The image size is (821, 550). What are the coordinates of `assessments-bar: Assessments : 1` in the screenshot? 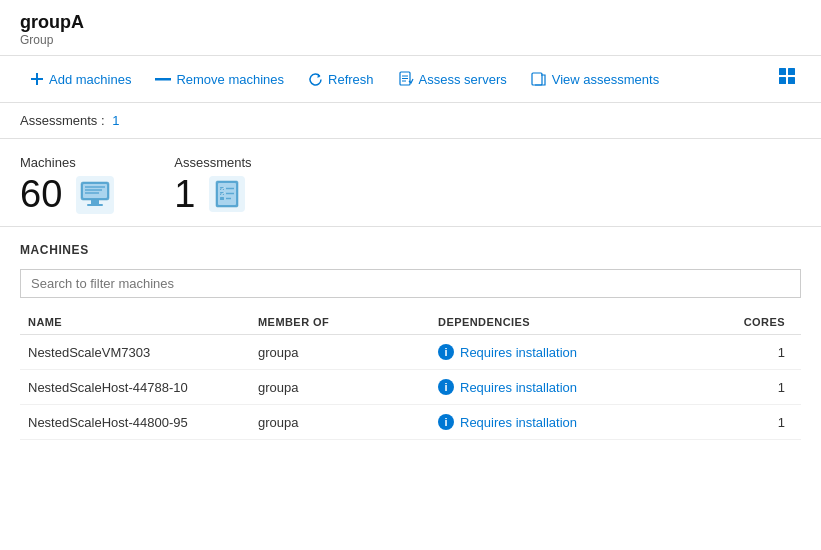 It's located at (410, 121).